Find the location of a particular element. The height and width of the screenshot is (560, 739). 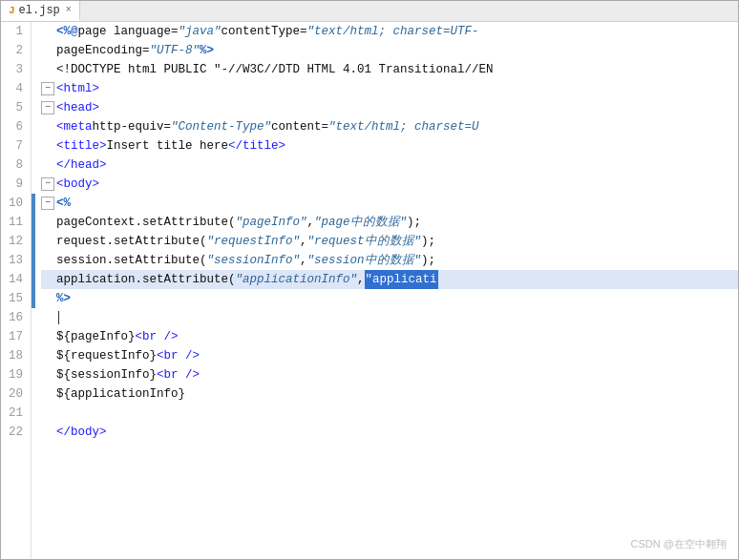

text-cursor is located at coordinates (59, 318).